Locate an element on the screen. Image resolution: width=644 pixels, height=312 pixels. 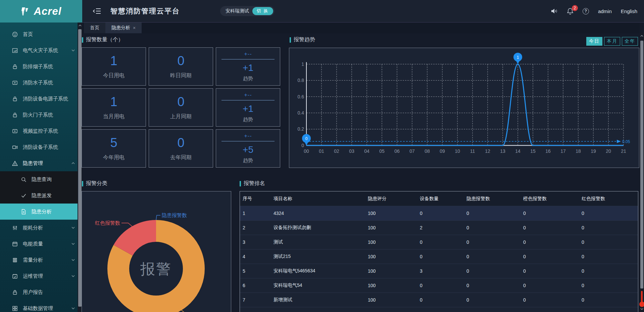
hazard-submenu: 隐患查询 隐患派发 隐患分析 is located at coordinates (41, 195).